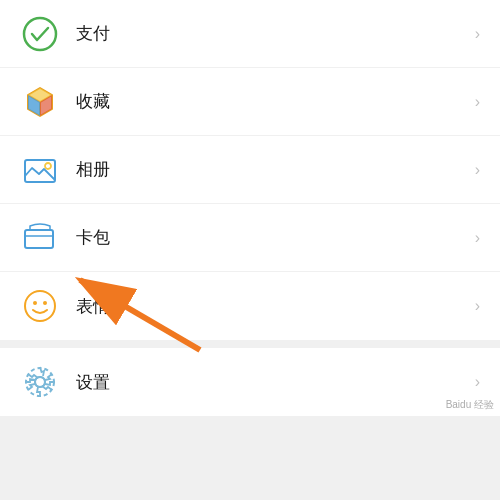 This screenshot has width=500, height=500. I want to click on settings-chevron: ›, so click(478, 382).